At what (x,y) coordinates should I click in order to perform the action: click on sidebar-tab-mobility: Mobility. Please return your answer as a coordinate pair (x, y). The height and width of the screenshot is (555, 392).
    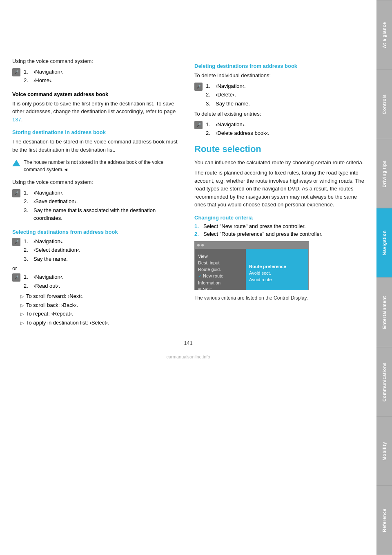
    Looking at the image, I should click on (384, 451).